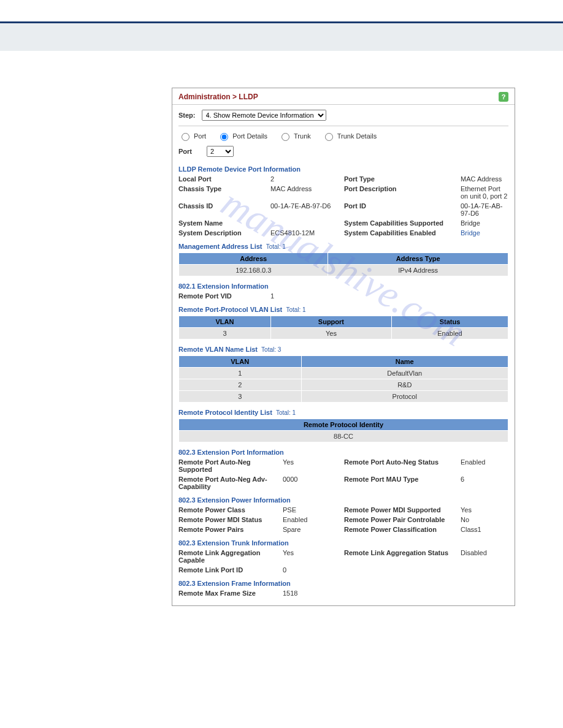  Describe the element at coordinates (343, 520) in the screenshot. I see `ext8023-power-grid: Remote Power ClassPSERemote Power MDI Su…` at that location.